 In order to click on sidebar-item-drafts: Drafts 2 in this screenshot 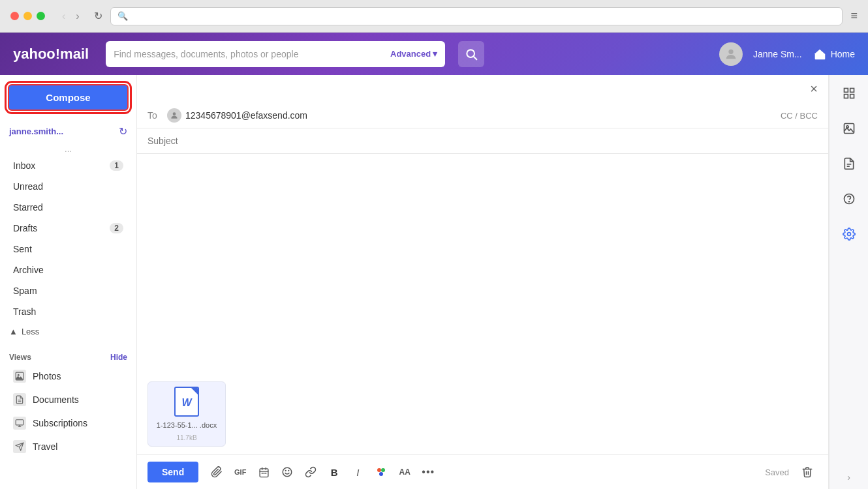, I will do `click(68, 228)`.